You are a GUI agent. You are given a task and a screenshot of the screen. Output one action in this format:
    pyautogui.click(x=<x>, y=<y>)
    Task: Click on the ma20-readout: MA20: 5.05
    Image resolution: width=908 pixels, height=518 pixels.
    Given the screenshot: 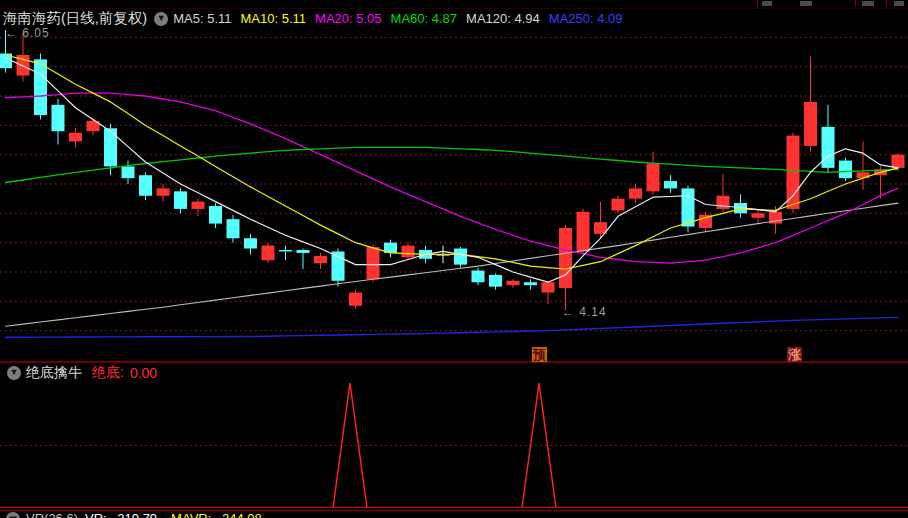 What is the action you would take?
    pyautogui.click(x=348, y=18)
    